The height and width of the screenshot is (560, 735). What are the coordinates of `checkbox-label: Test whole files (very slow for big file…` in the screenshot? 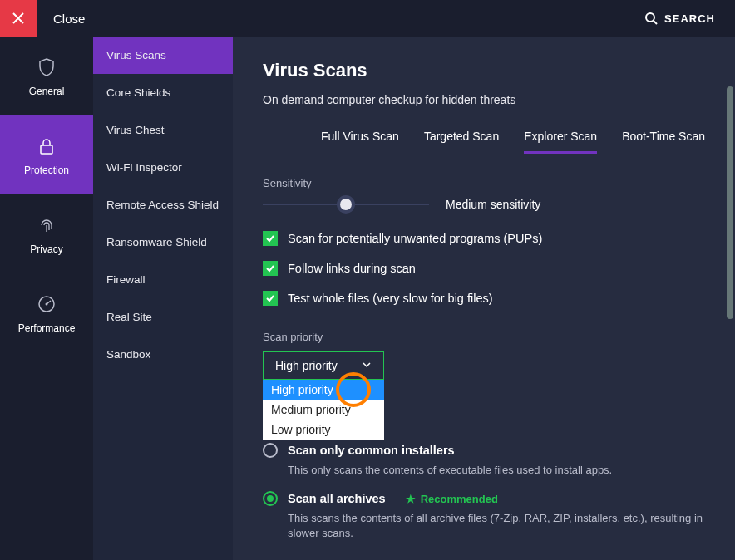 It's located at (391, 298).